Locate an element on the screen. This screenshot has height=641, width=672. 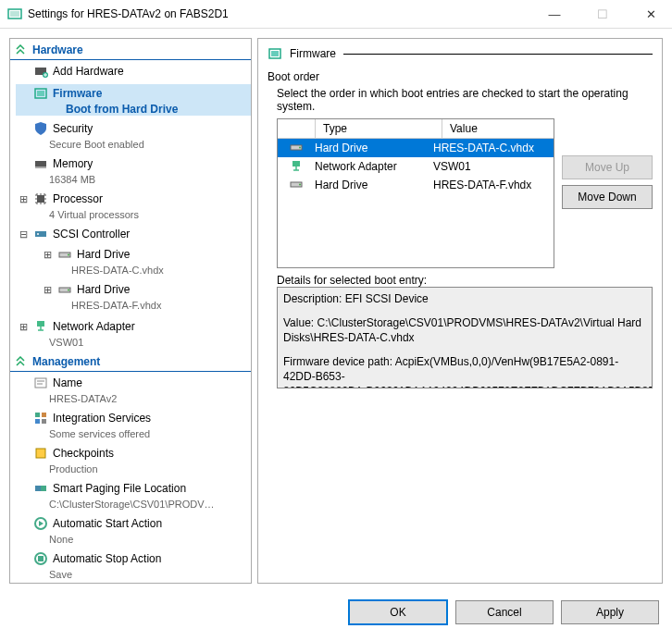
tree-item-paging: Smart Paging File Location C:\ClusterSto… is located at coordinates (131, 495).